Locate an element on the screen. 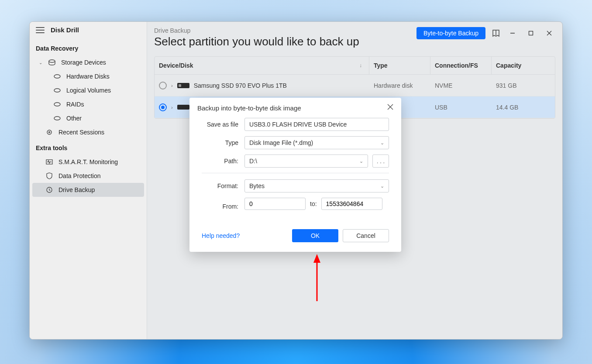  hamburger-icon is located at coordinates (40, 30).